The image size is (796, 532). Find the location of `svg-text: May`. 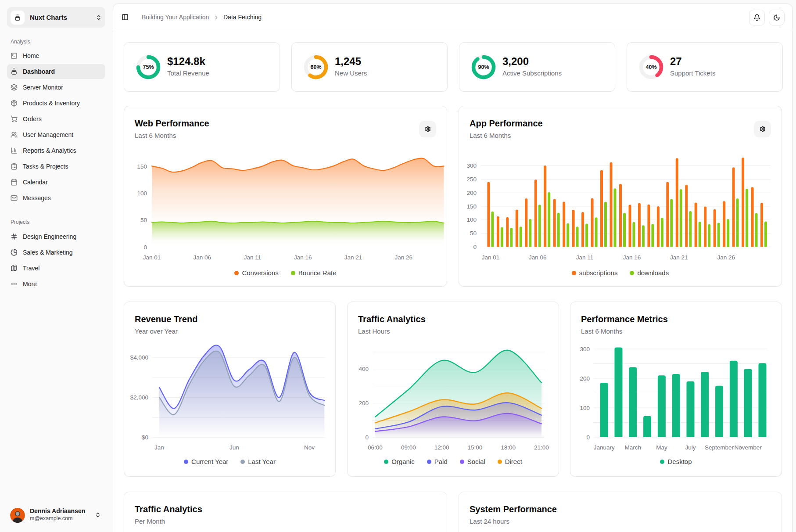

svg-text: May is located at coordinates (662, 448).